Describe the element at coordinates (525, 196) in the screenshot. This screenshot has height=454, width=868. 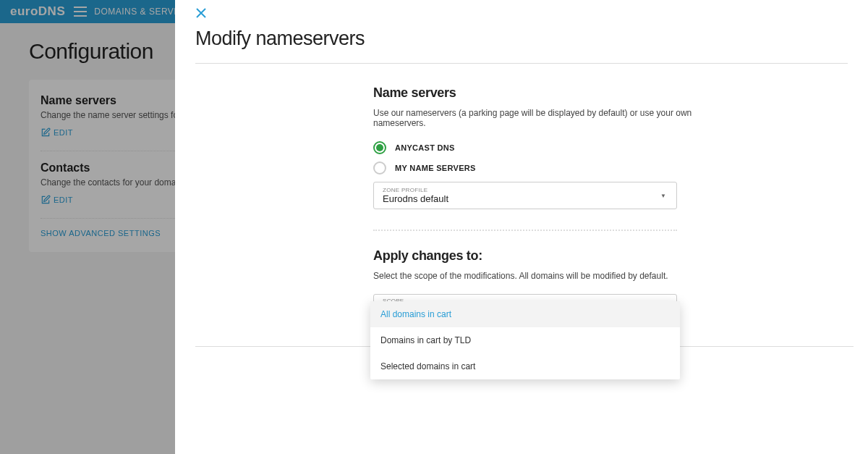
I see `zone-profile-select: ZONE PROFILE Eurodns default ▼` at that location.